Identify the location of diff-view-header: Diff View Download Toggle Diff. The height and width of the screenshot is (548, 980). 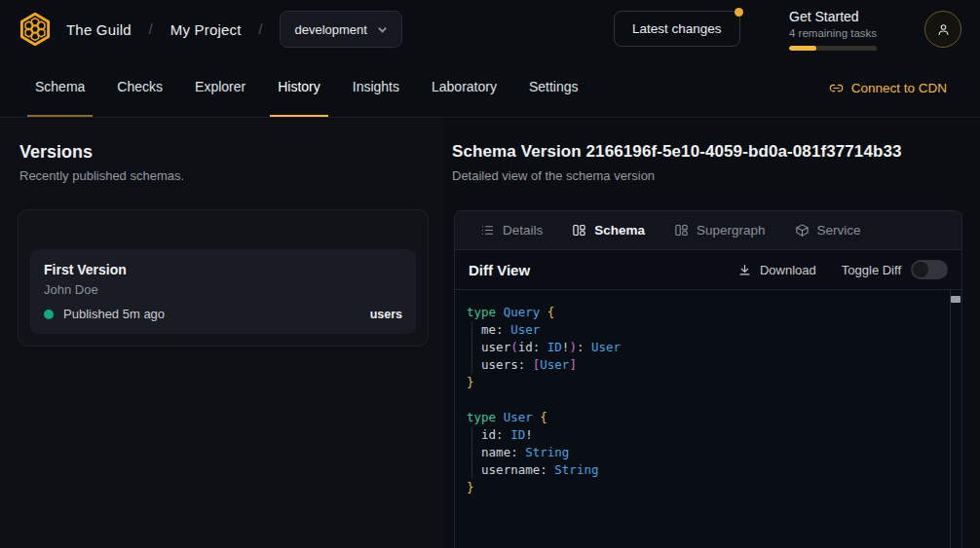
(708, 271).